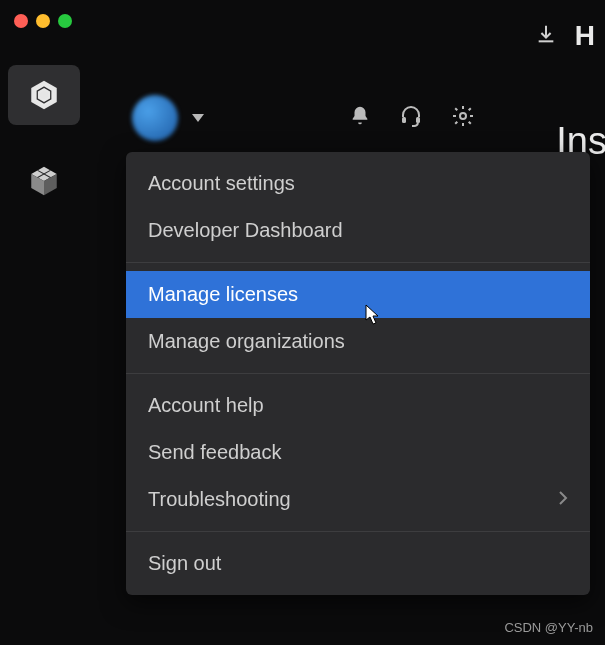  Describe the element at coordinates (44, 181) in the screenshot. I see `rail-cube-icon` at that location.